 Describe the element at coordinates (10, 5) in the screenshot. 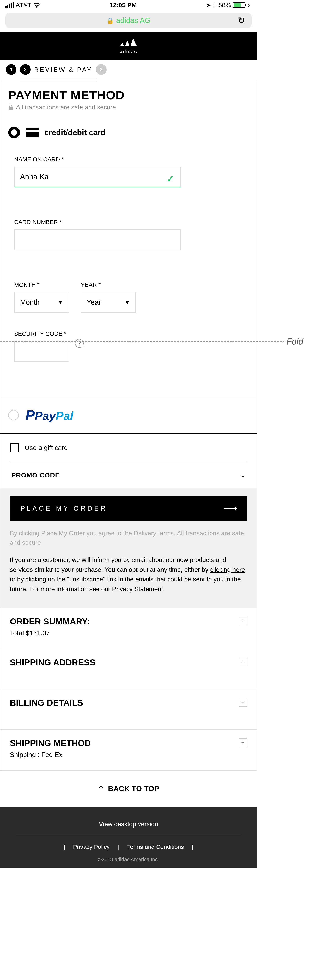

I see `signal-icon` at that location.